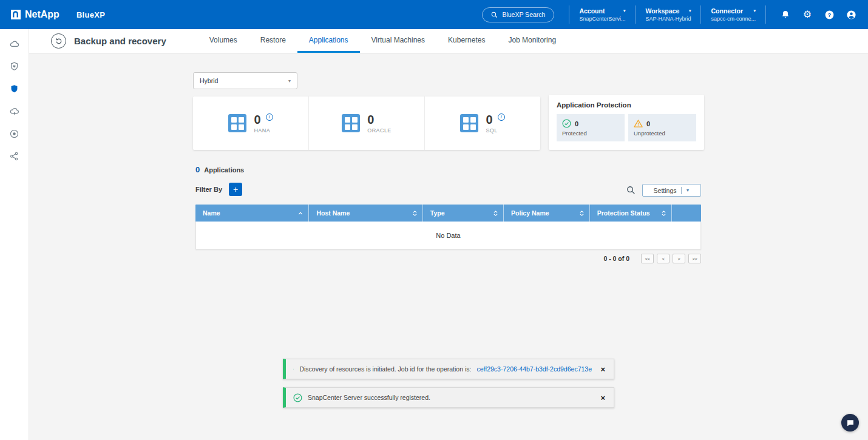 The image size is (868, 440). I want to click on chevron-down-icon: ▼, so click(688, 191).